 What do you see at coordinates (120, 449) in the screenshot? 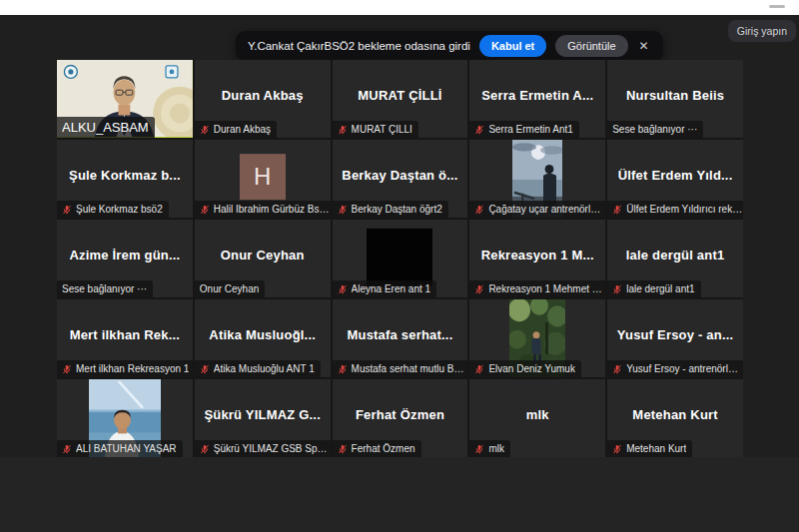
I see `participant-label: ALİ BATUHAN YAŞAR` at bounding box center [120, 449].